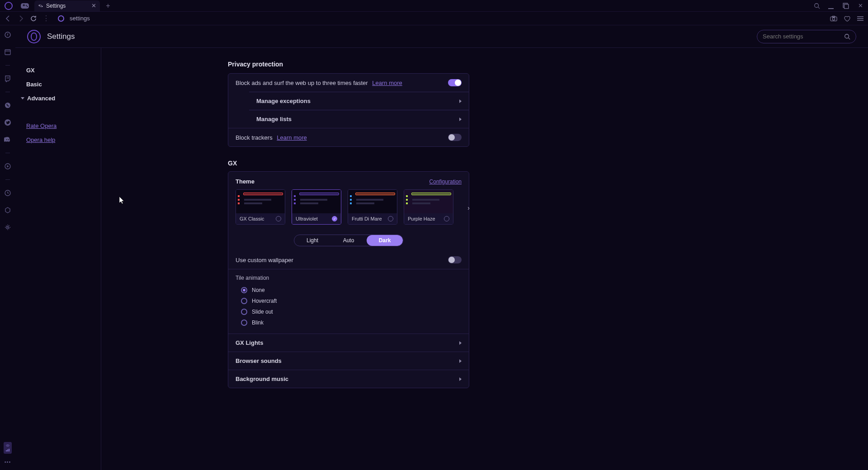 This screenshot has width=868, height=470. What do you see at coordinates (8, 193) in the screenshot?
I see `history-icon` at bounding box center [8, 193].